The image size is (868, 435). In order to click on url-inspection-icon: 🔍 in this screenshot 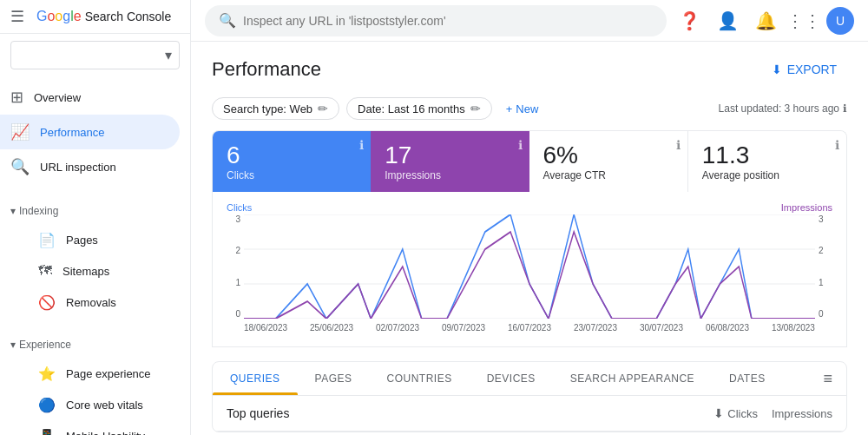, I will do `click(20, 167)`.